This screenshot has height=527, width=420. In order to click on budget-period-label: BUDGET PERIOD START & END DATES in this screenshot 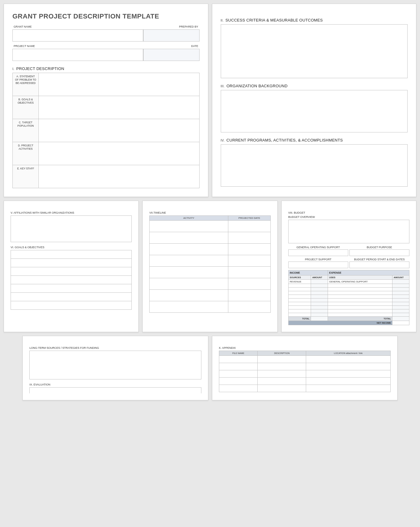, I will do `click(379, 259)`.